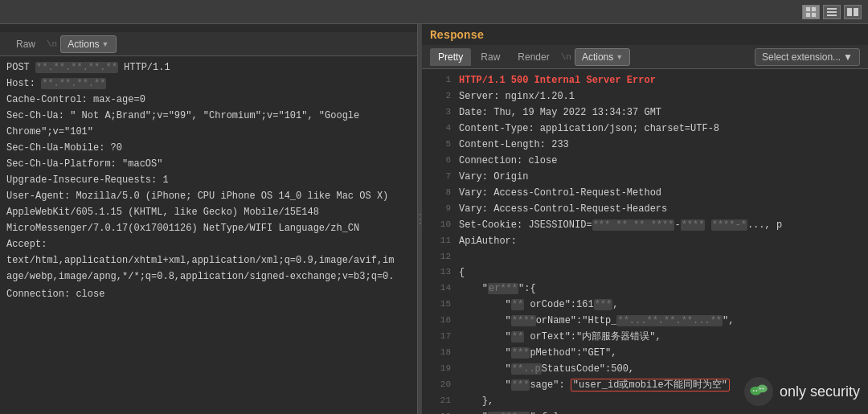  I want to click on resp-line-19: 19 "**..pStatusCode":500,, so click(645, 369).